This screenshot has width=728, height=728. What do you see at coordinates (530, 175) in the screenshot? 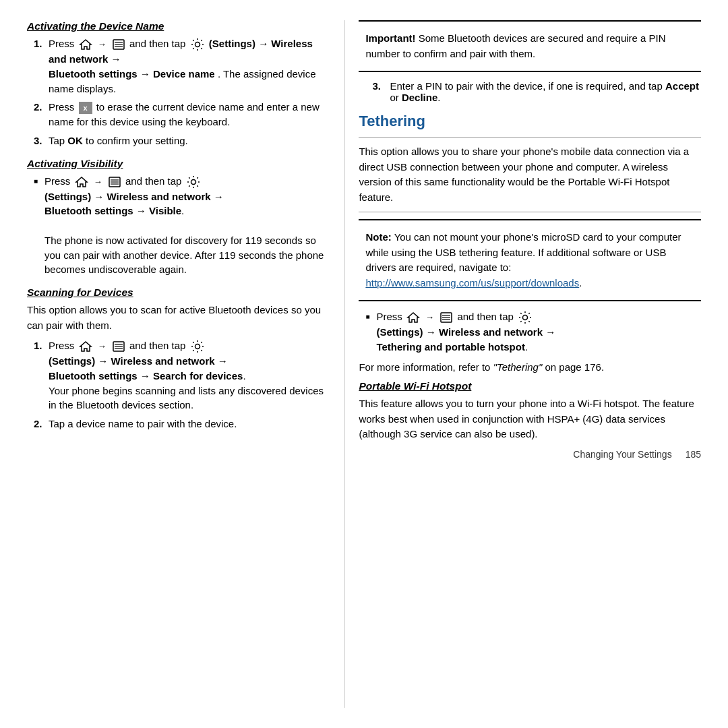
I see `tethering-desc: This option allows you to share your pho…` at bounding box center [530, 175].